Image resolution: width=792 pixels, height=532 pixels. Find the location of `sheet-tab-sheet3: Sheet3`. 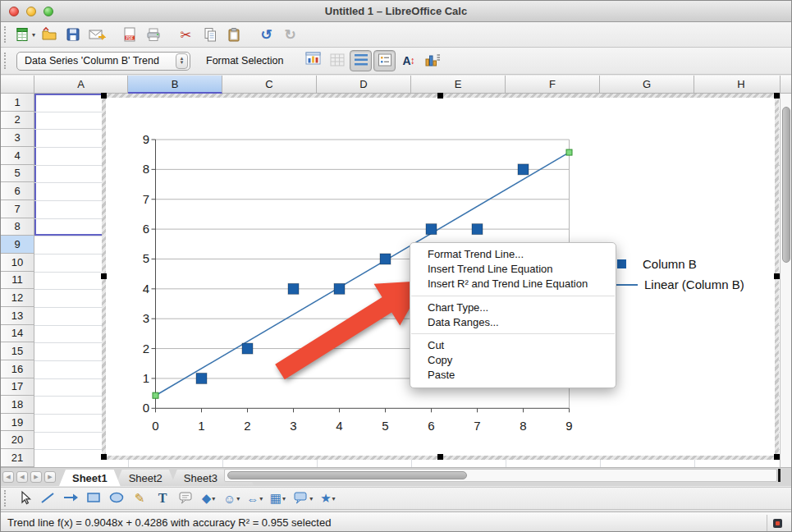

sheet-tab-sheet3: Sheet3 is located at coordinates (200, 478).